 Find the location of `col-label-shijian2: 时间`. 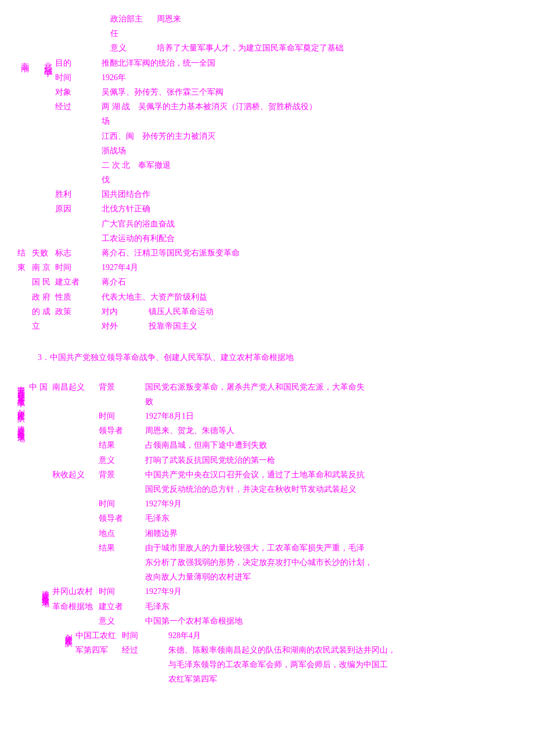

col-label-shijian2: 时间 is located at coordinates (78, 267).